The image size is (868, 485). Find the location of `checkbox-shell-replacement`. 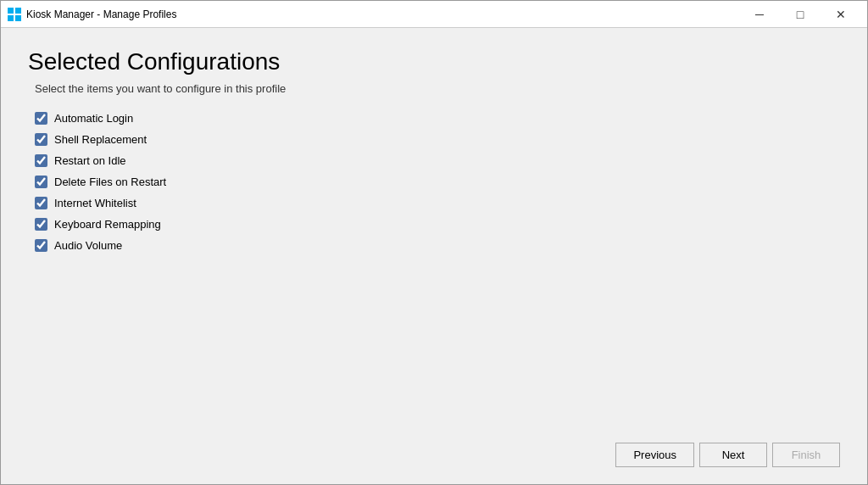

checkbox-shell-replacement is located at coordinates (41, 139).